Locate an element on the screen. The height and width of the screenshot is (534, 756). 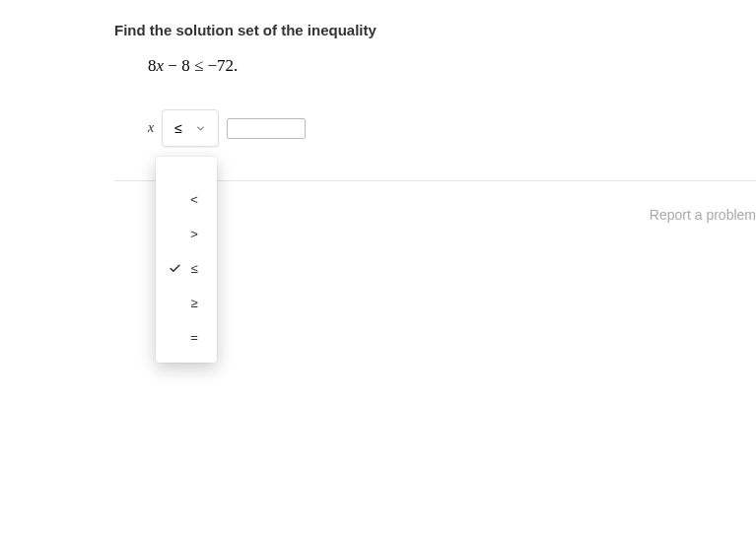
answer-value-input is located at coordinates (266, 128).